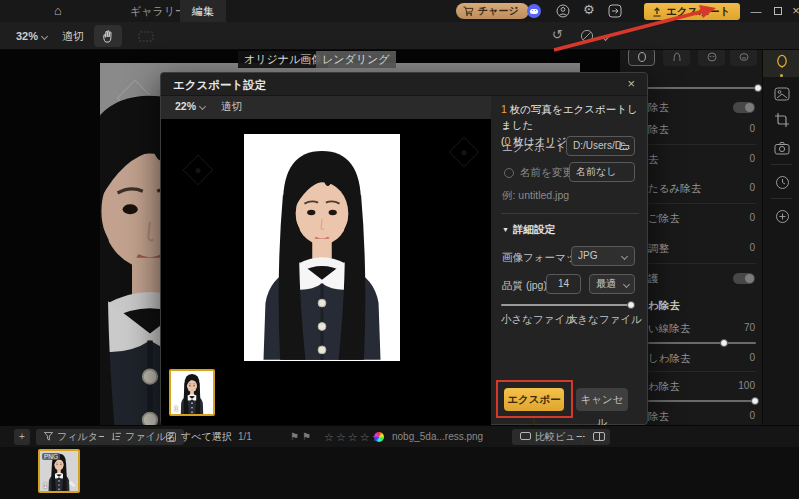 The image size is (799, 499). What do you see at coordinates (146, 36) in the screenshot?
I see `frame-tool-icon` at bounding box center [146, 36].